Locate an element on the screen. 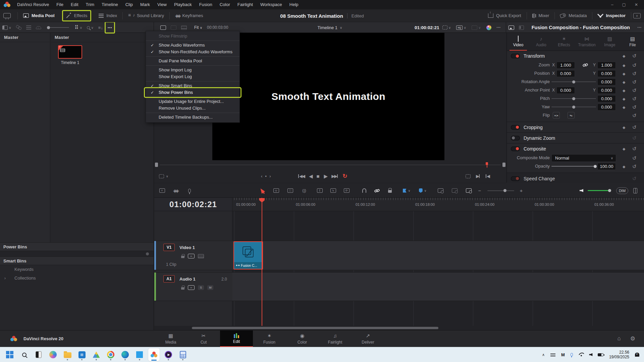 The height and width of the screenshot is (362, 644). menu-item-update-usage: ✓Update Usage for Entire Project... is located at coordinates (193, 102).